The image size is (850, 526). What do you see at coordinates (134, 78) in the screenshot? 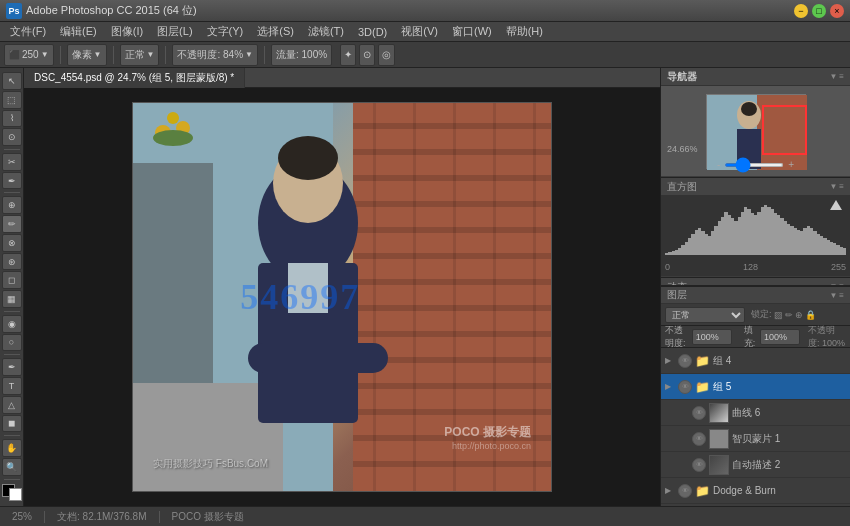
I see `canvas-tab-main: DSC_4554.psd @ 24.7% (组 5, 图层蒙版/8) *` at bounding box center [134, 78].